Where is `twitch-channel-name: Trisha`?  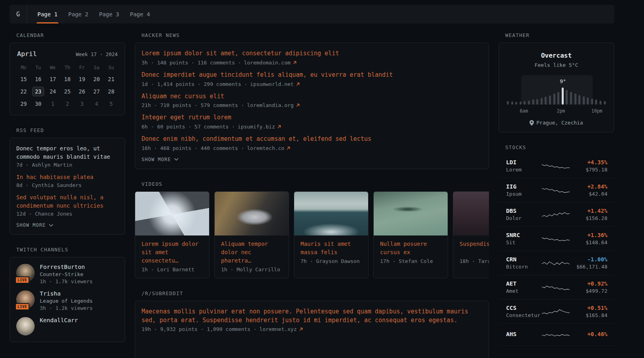 twitch-channel-name: Trisha is located at coordinates (66, 294).